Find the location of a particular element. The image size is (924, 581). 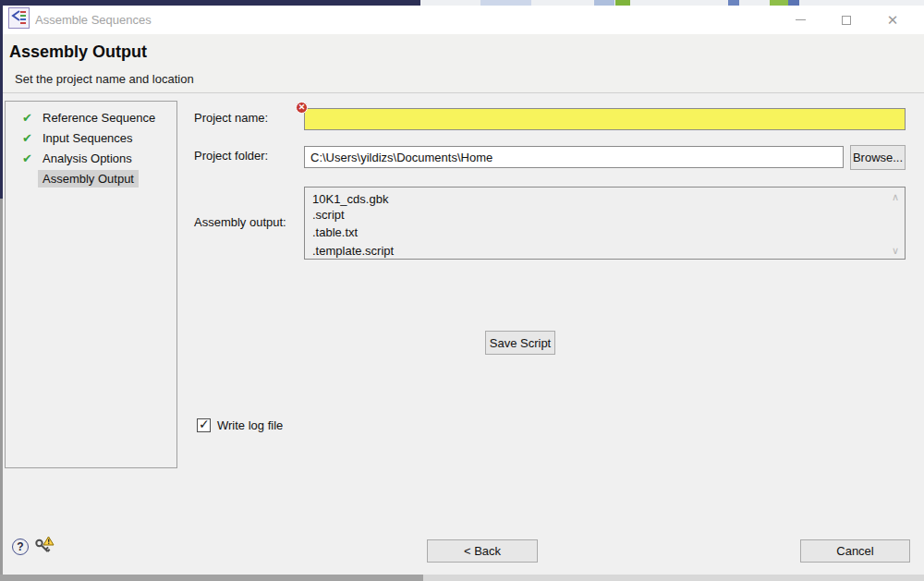

checkbox-check-icon: ✓ is located at coordinates (204, 424).